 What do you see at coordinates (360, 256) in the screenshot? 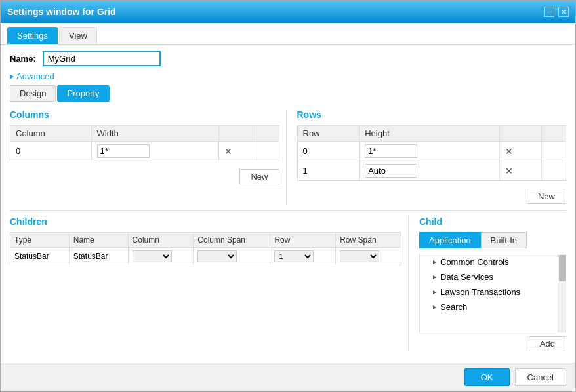
I see `ch-row-span-select` at bounding box center [360, 256].